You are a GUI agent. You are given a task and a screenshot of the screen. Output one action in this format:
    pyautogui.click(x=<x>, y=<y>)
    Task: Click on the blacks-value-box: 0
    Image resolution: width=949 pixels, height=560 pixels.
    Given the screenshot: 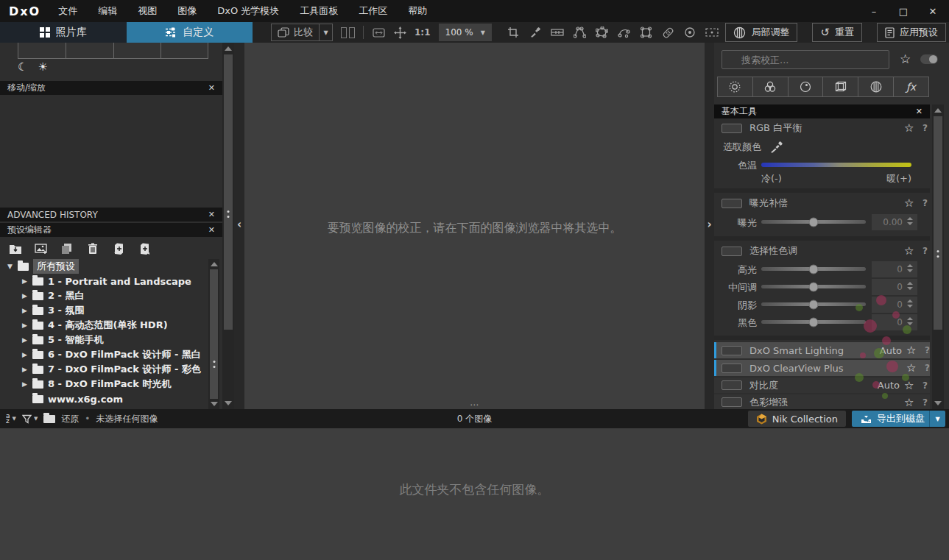 What is the action you would take?
    pyautogui.click(x=895, y=322)
    